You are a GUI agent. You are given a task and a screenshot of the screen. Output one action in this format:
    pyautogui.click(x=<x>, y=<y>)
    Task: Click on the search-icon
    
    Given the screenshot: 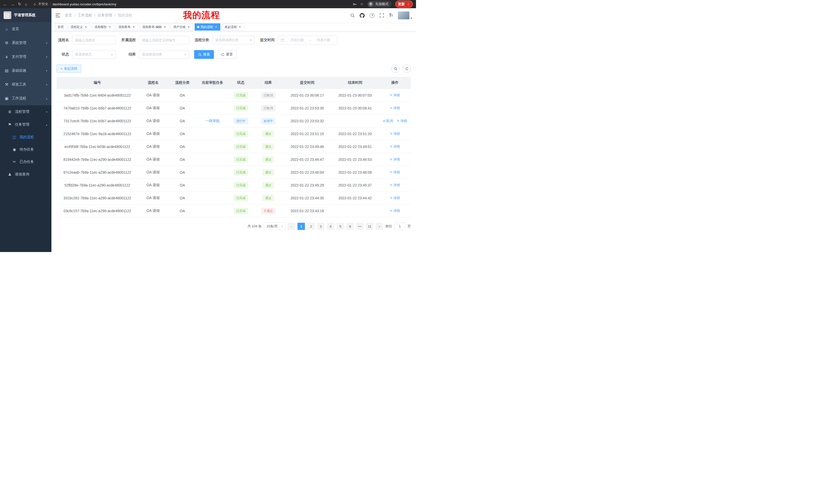 What is the action you would take?
    pyautogui.click(x=353, y=16)
    